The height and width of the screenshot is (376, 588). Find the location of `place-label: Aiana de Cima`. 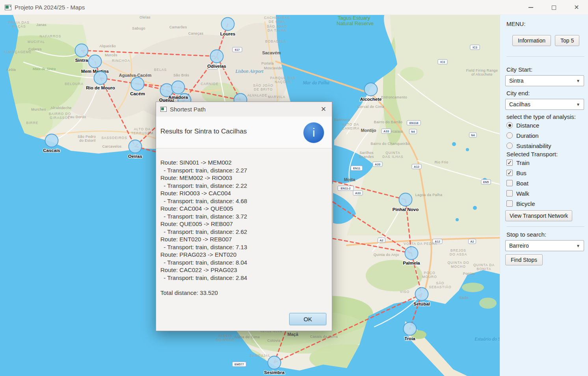

place-label: Aiana de Cima is located at coordinates (247, 337).